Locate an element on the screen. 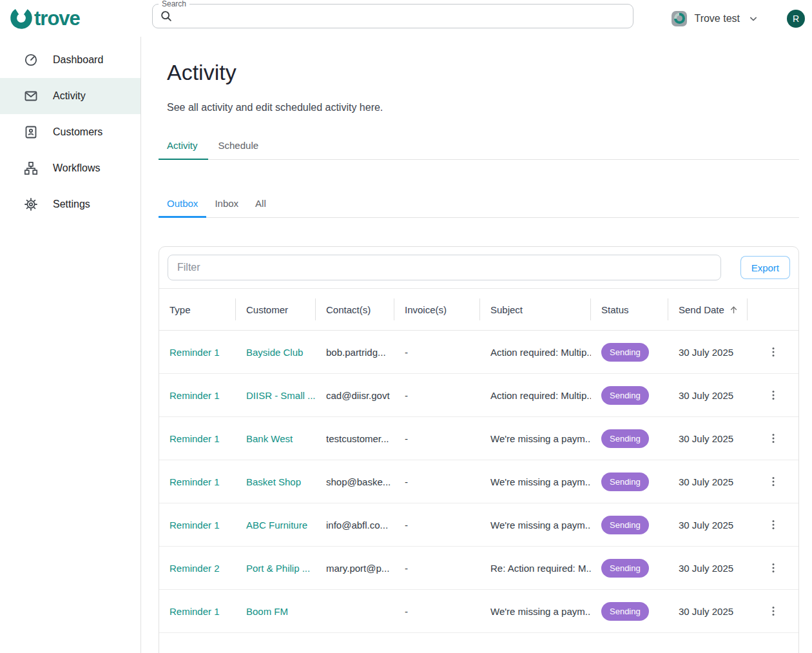 Image resolution: width=812 pixels, height=653 pixels. sidebar-item-activity: Activity is located at coordinates (70, 96).